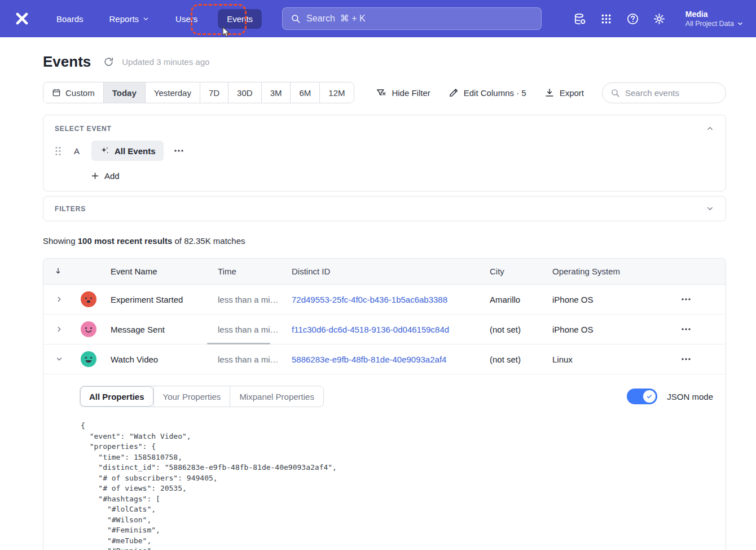 The width and height of the screenshot is (756, 550). I want to click on date-range-today: Today, so click(124, 93).